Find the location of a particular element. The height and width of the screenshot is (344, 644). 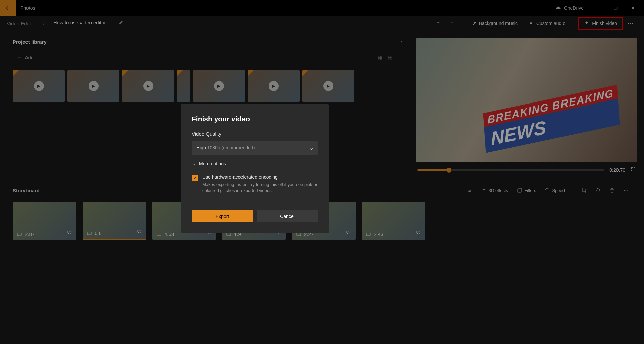

export-button: Export is located at coordinates (222, 216).